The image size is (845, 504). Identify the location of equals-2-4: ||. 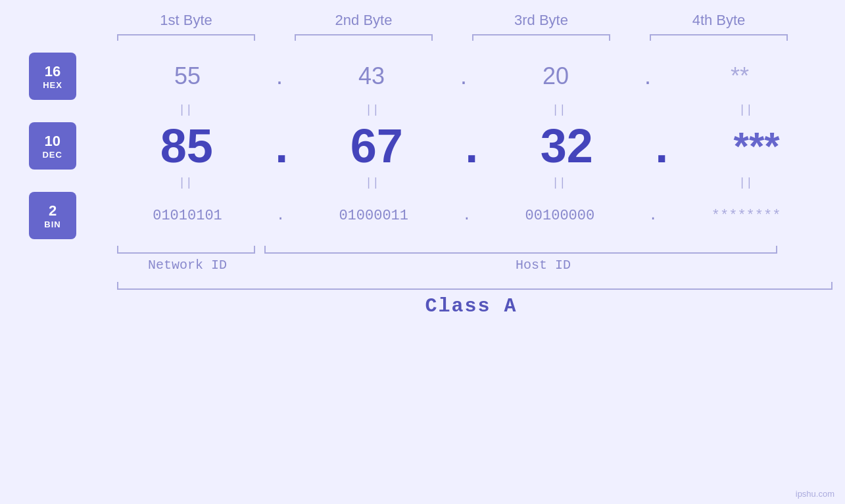
(748, 183).